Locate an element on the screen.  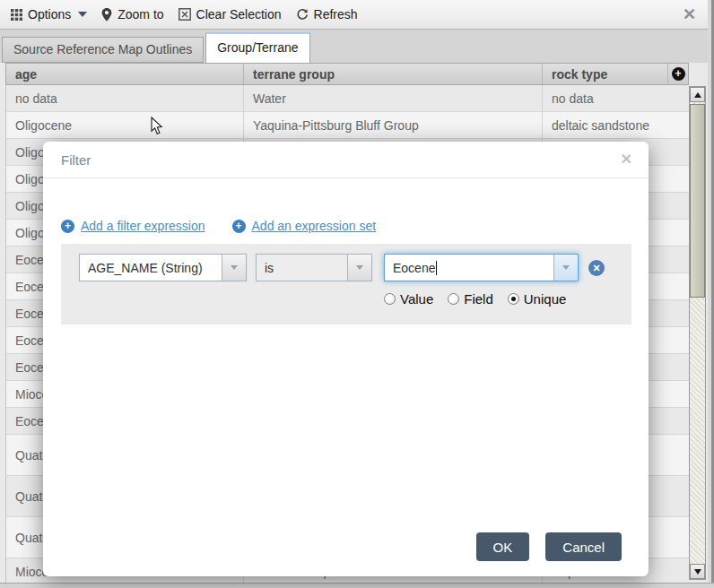
field-select-value: AGE_NAME (String) is located at coordinates (151, 267).